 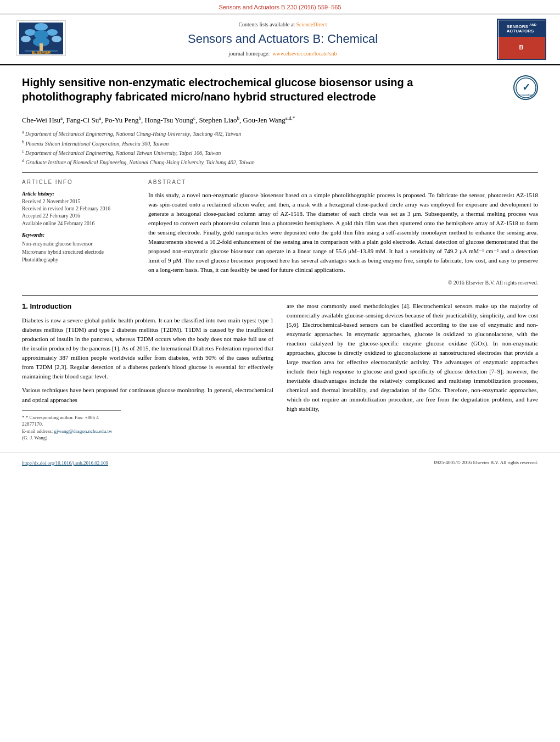 What do you see at coordinates (148, 348) in the screenshot?
I see `intro-para-1: Diabetes is now a severe global public h…` at bounding box center [148, 348].